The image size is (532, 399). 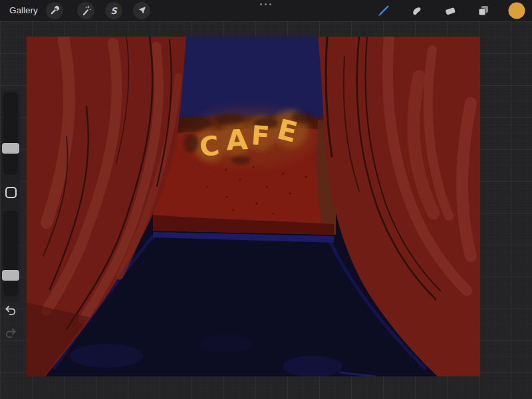 I want to click on transform-arrow-icon, so click(x=142, y=11).